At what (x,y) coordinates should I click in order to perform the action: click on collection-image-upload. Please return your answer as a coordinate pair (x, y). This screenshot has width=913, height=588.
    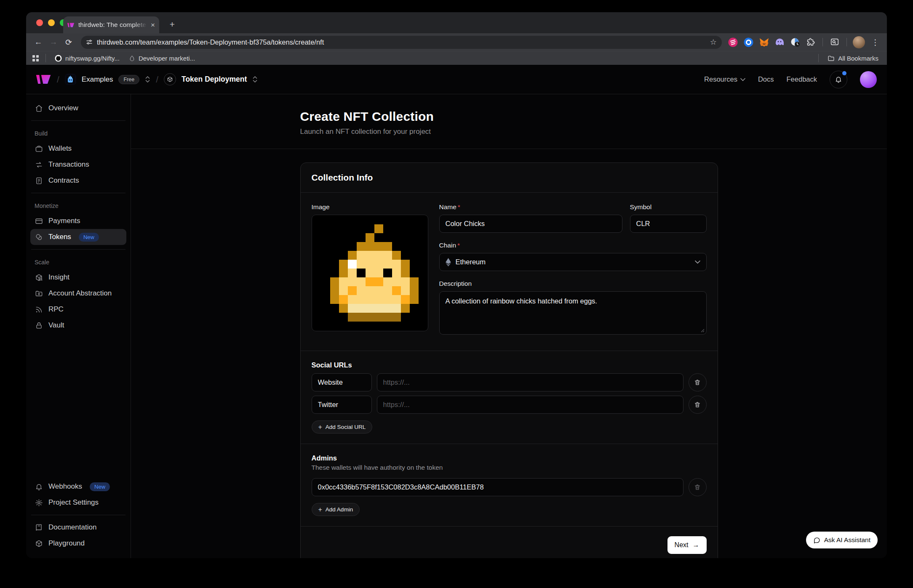
    Looking at the image, I should click on (370, 273).